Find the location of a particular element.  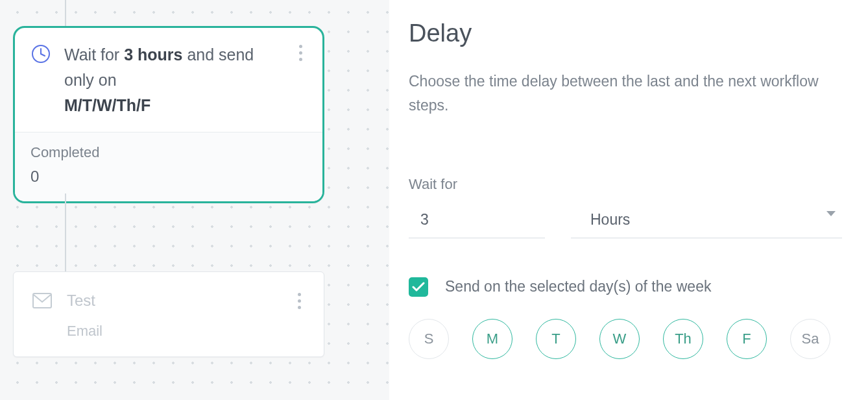

clock-icon is located at coordinates (41, 54).